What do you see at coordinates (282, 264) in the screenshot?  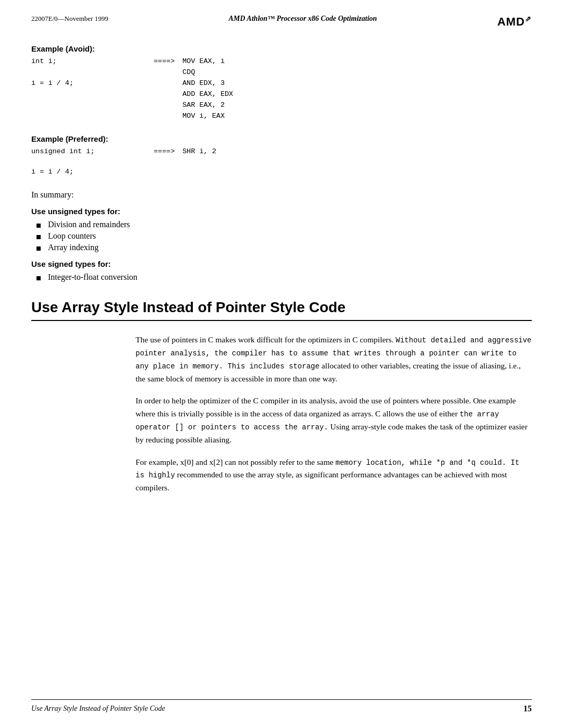 I see `use-signed-heading: Use signed types for:` at bounding box center [282, 264].